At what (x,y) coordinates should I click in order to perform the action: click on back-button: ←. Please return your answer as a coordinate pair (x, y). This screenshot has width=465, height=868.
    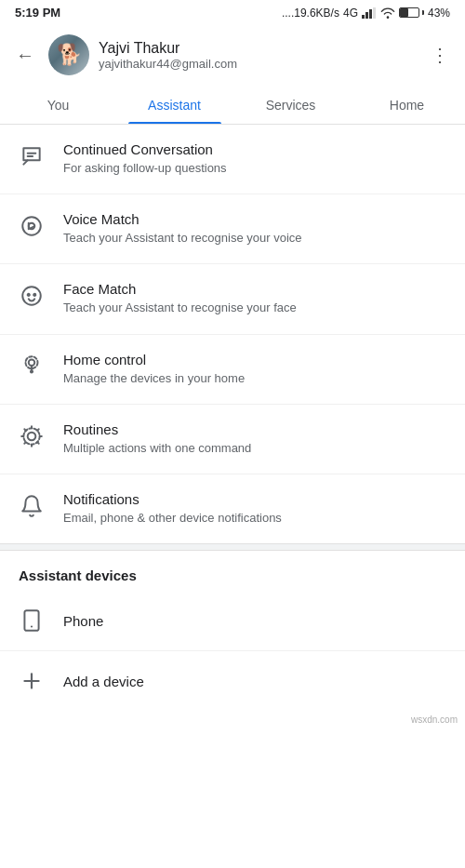
    Looking at the image, I should click on (25, 55).